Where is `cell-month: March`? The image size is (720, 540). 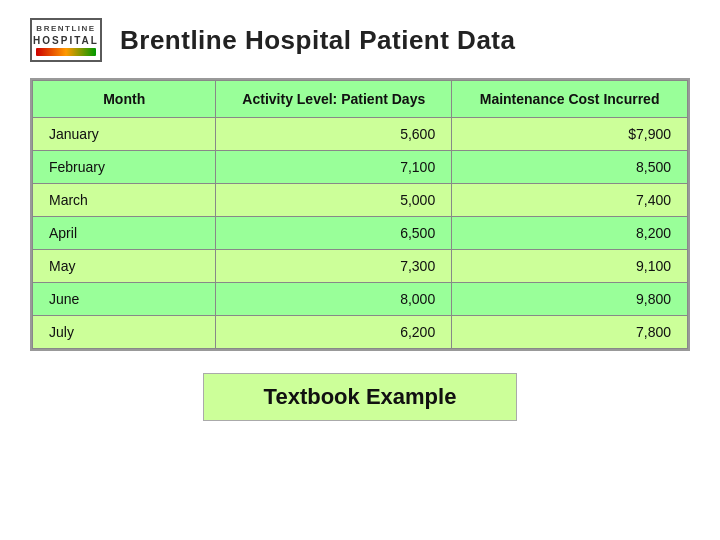
cell-month: March is located at coordinates (124, 200).